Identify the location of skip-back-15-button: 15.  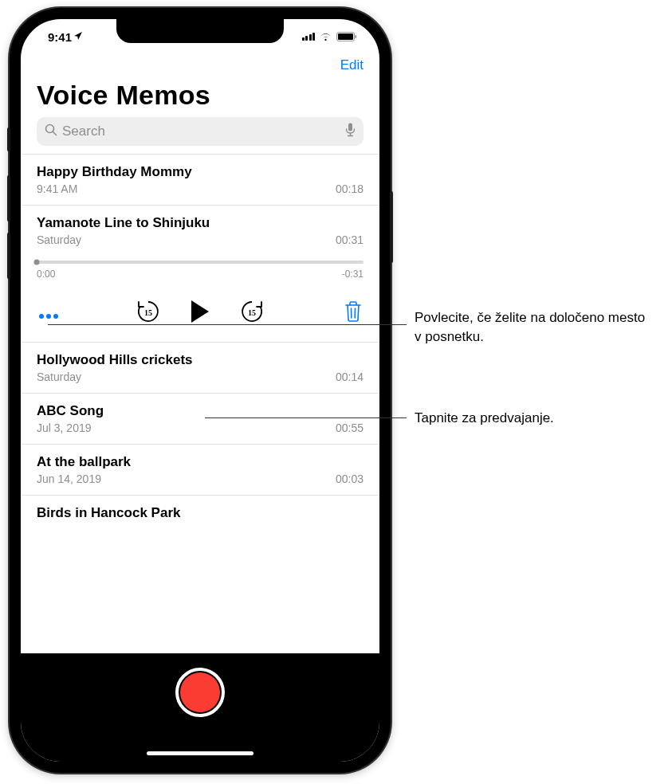
(148, 313).